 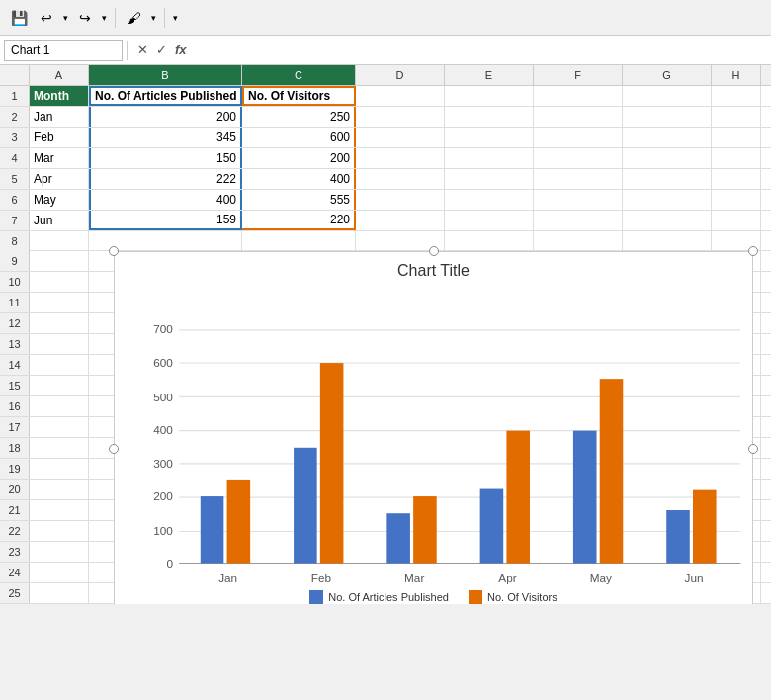 I want to click on cell-a13, so click(x=59, y=344).